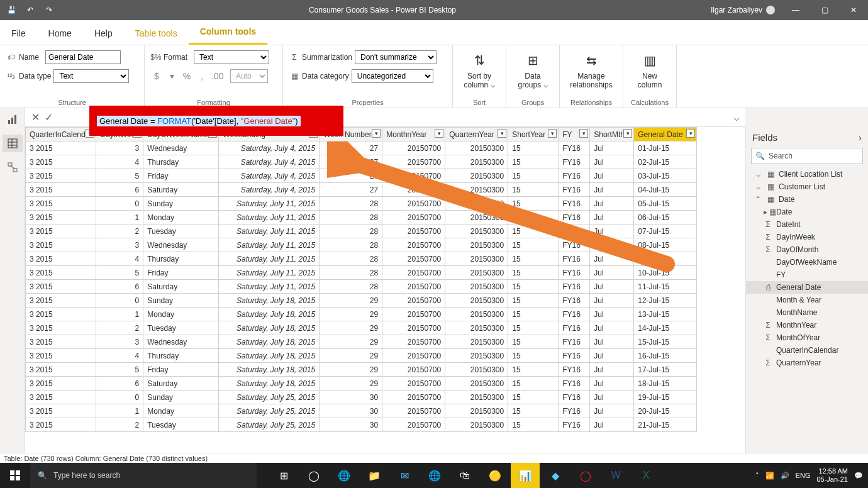 This screenshot has width=868, height=488. Describe the element at coordinates (665, 135) in the screenshot. I see `column-header: General Date▾` at that location.